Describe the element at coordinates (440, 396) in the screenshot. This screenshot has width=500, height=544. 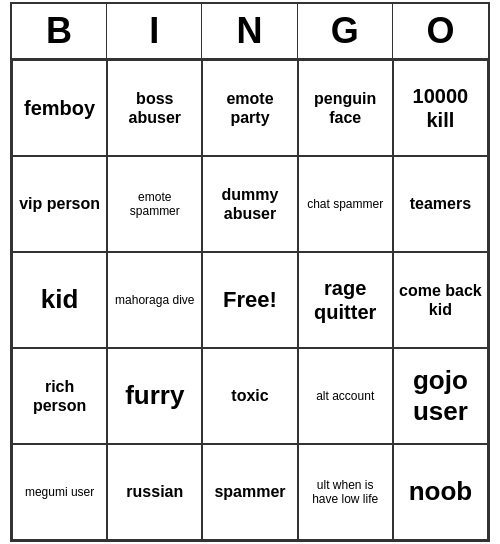
I see `bingo-cell: gojo user` at that location.